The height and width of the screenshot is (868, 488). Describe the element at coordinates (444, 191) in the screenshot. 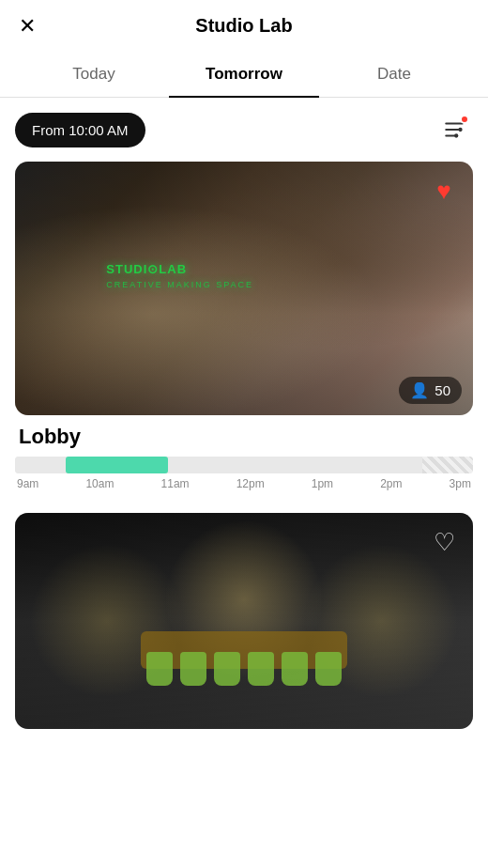

I see `lobby-favorite-button: ♥` at that location.